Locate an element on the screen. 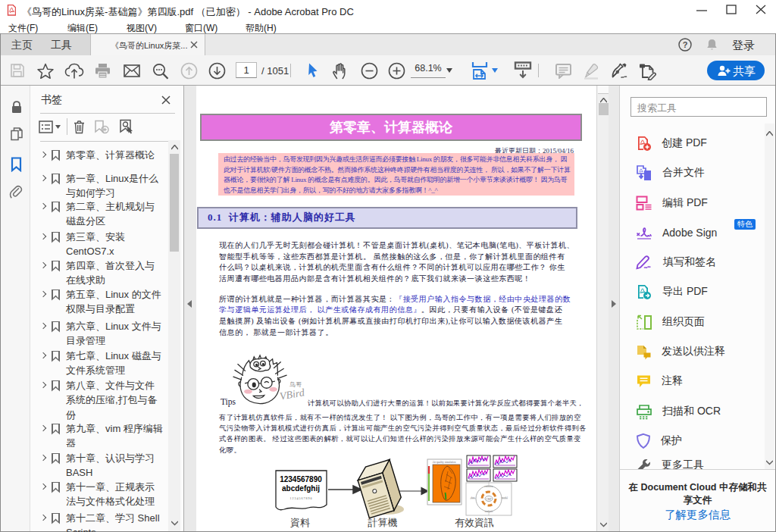  svg-text: data is located at coordinates (473, 498).